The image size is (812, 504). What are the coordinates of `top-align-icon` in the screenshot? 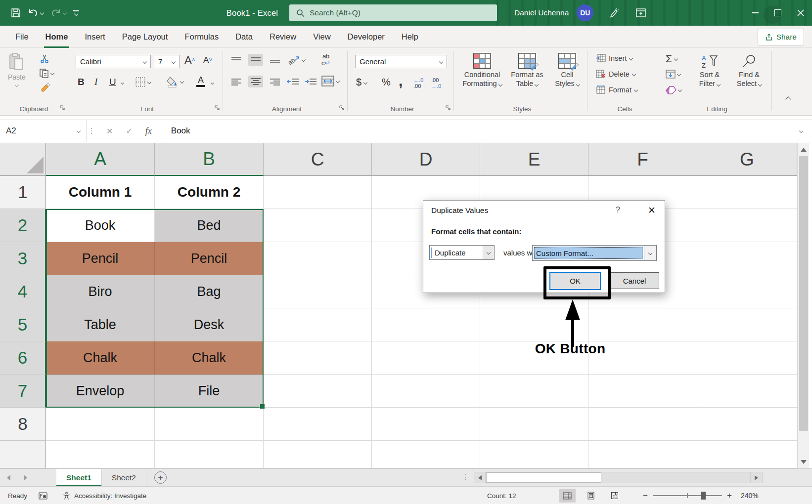 It's located at (236, 60).